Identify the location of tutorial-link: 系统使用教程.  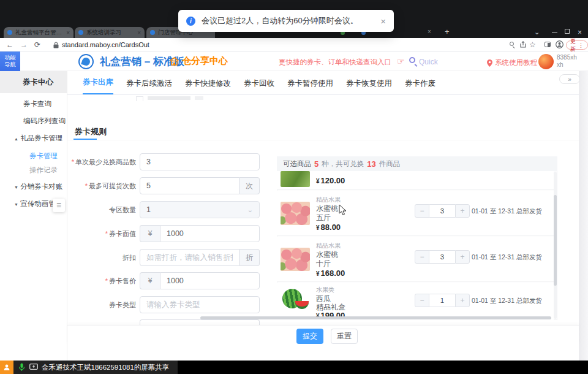
(512, 63).